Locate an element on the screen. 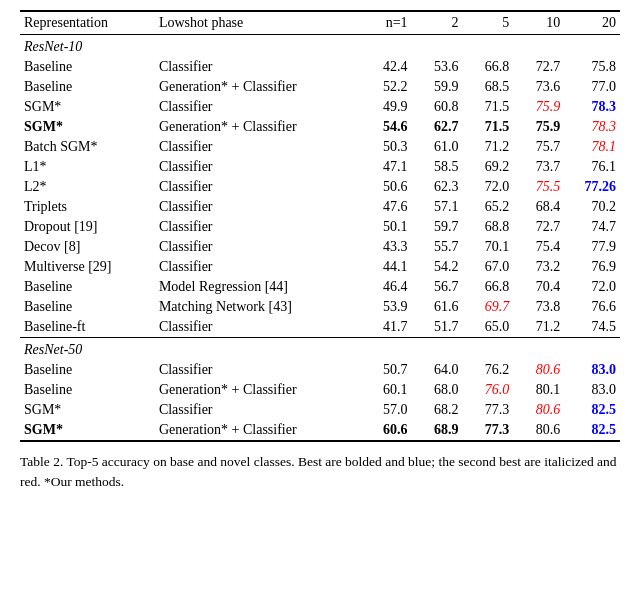 The width and height of the screenshot is (640, 616). cell-n5: 68.5 is located at coordinates (488, 87).